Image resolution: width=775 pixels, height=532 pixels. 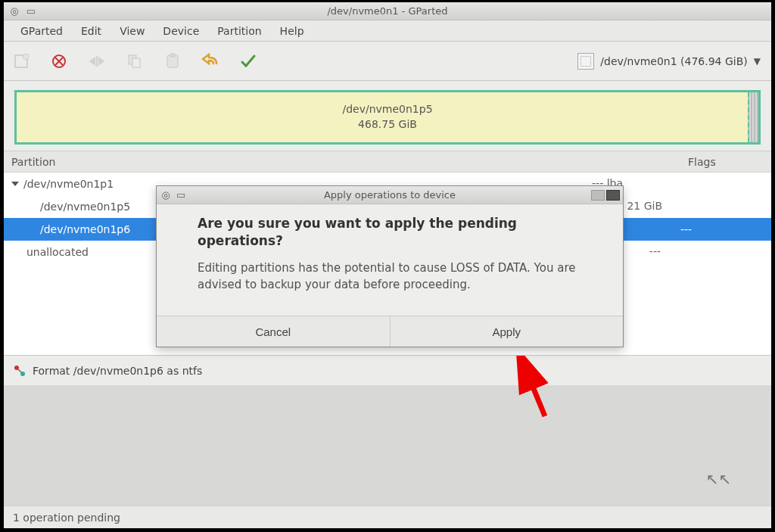 What do you see at coordinates (59, 61) in the screenshot?
I see `delete-icon` at bounding box center [59, 61].